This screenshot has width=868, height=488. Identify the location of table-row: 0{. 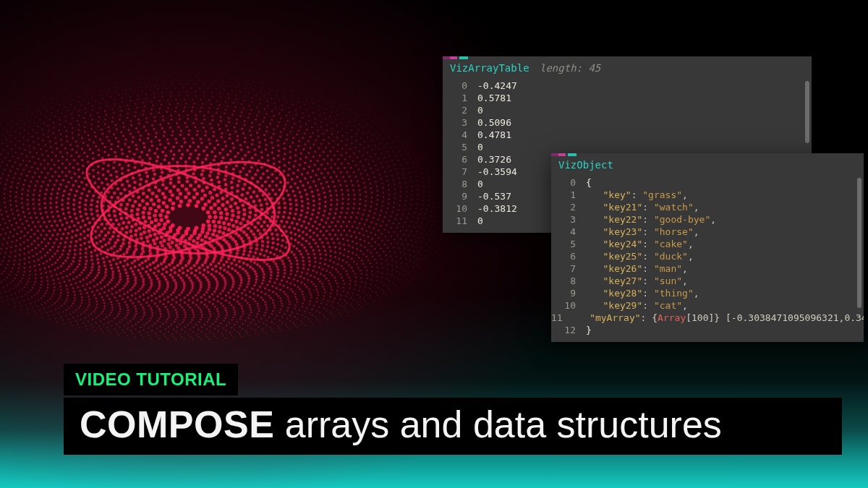
(707, 182).